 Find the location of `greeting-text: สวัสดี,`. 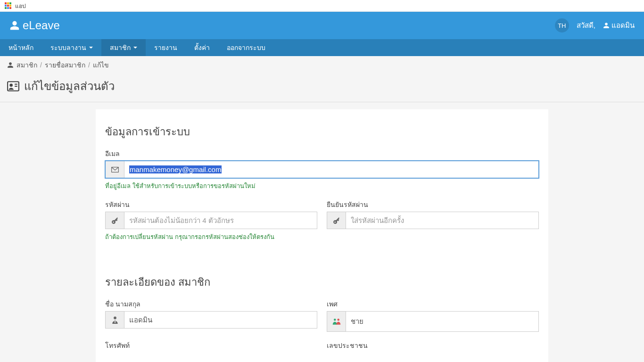

greeting-text: สวัสดี, is located at coordinates (586, 25).